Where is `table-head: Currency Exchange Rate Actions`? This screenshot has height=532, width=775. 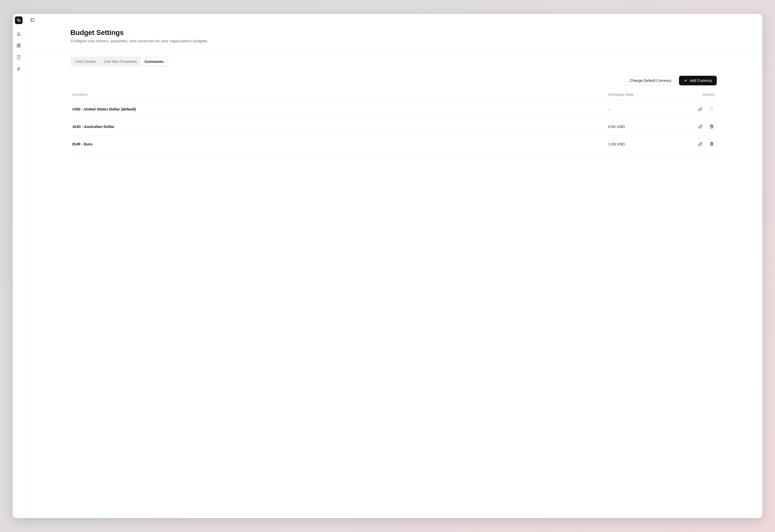
table-head: Currency Exchange Rate Actions is located at coordinates (394, 96).